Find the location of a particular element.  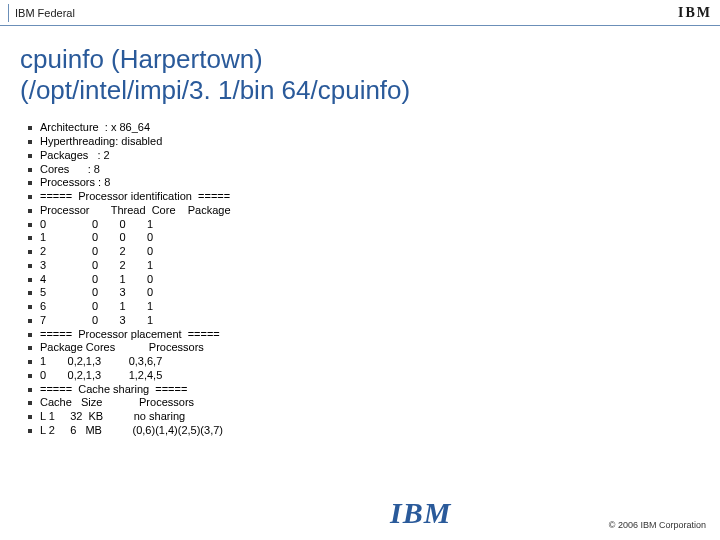

cpuinfo-line: Cores : 8 is located at coordinates (374, 170).